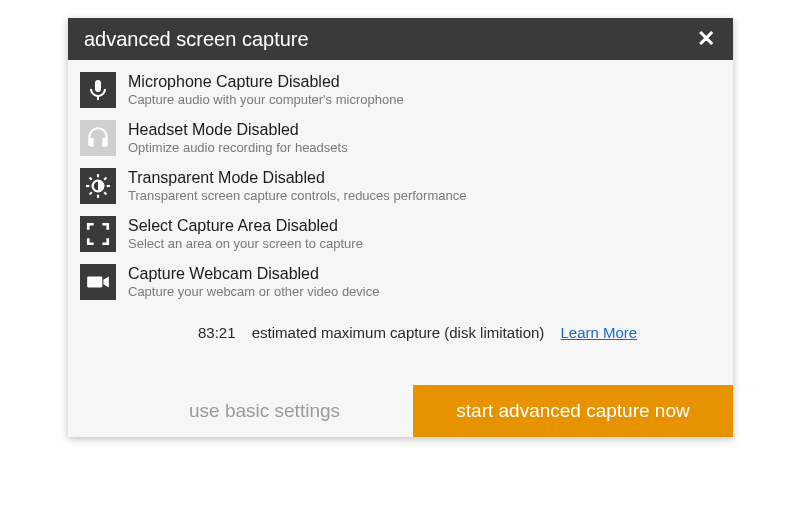 This screenshot has width=800, height=512. What do you see at coordinates (238, 148) in the screenshot?
I see `option-desc: Optimize audio recording for headsets` at bounding box center [238, 148].